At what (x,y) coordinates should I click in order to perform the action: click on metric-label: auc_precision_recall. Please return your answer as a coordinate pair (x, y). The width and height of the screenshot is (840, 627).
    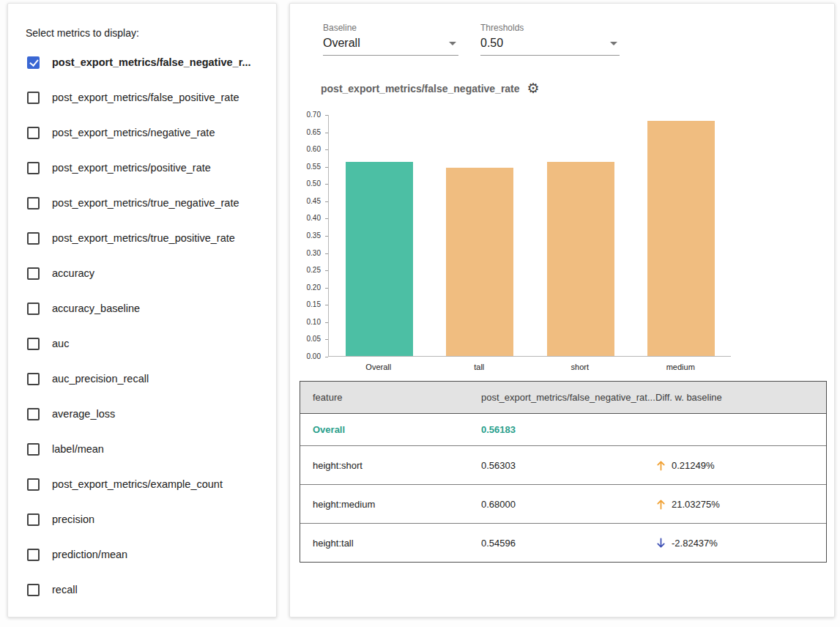
    Looking at the image, I should click on (100, 379).